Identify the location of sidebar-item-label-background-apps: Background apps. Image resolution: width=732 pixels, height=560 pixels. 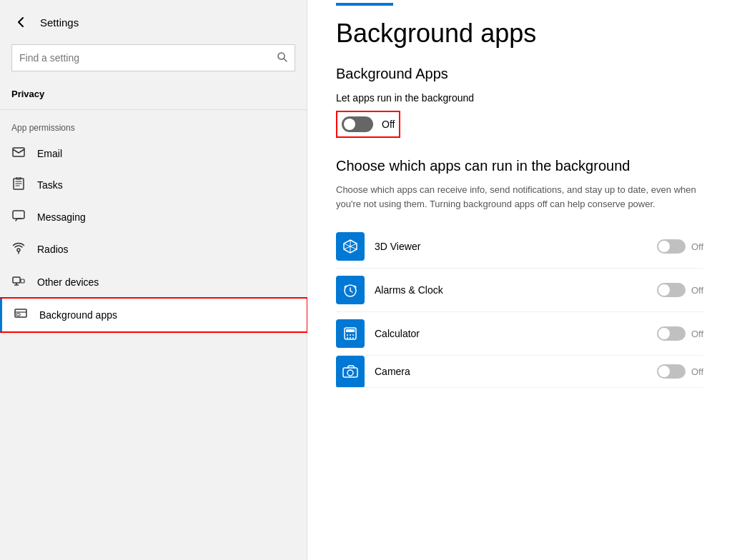
(79, 315).